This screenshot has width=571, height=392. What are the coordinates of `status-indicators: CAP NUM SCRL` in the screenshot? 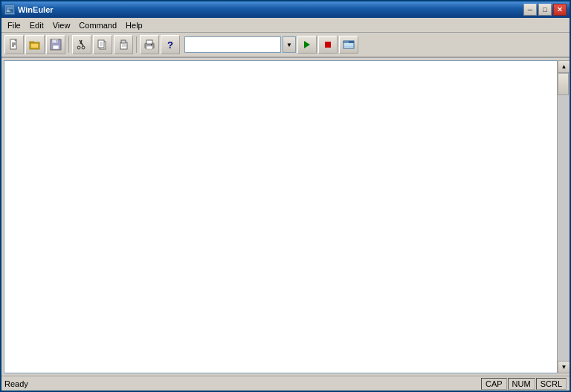 It's located at (523, 384).